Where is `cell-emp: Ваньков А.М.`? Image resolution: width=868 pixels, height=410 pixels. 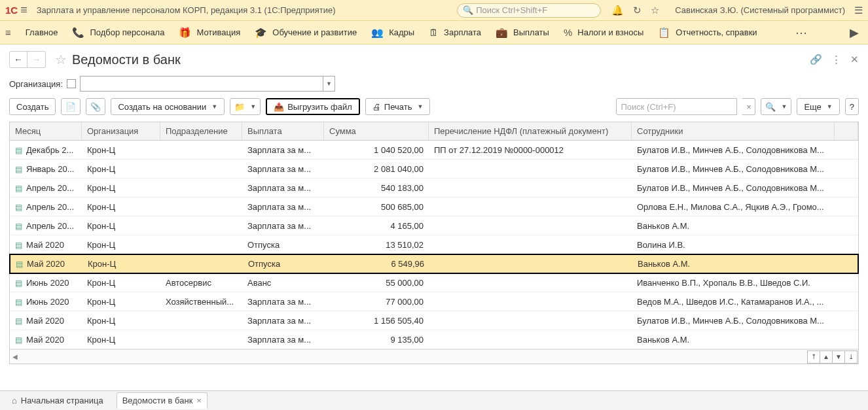
cell-emp: Ваньков А.М. is located at coordinates (734, 264).